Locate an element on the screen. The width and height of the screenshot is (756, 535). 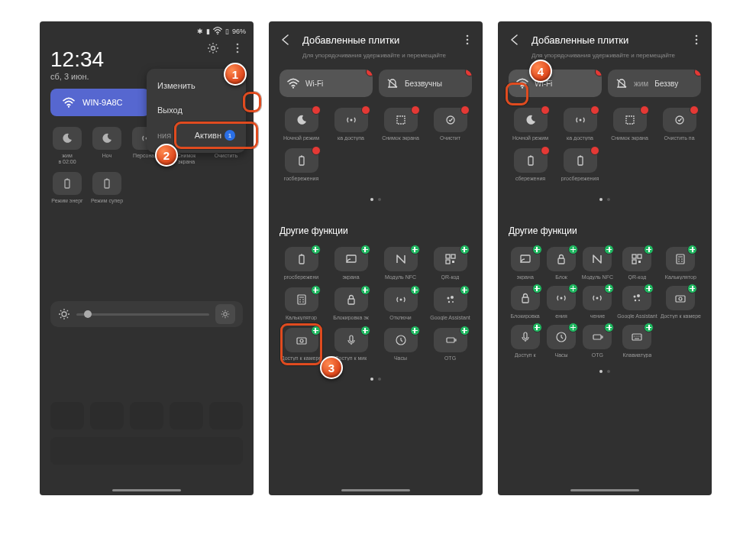
menu-item-active-tab: ния Активн 1 is located at coordinates (196, 135).